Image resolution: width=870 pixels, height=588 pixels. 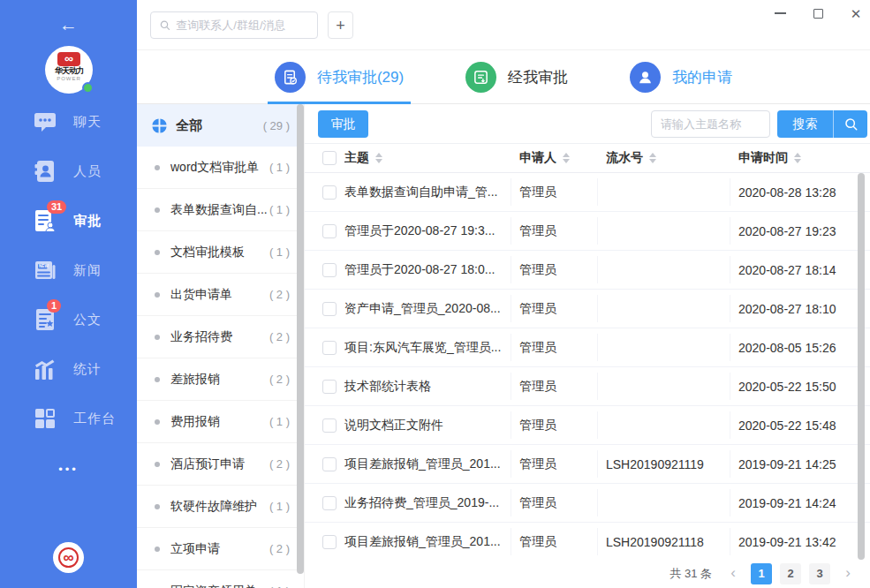 What do you see at coordinates (69, 270) in the screenshot?
I see `sidebar-item-news: NEW 新闻` at bounding box center [69, 270].